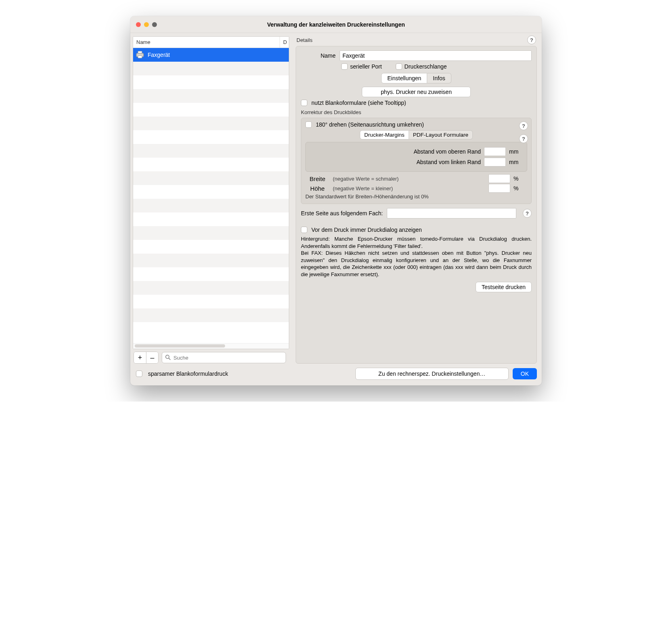 The image size is (672, 637). What do you see at coordinates (441, 135) in the screenshot?
I see `tab-pdf-layout: PDF-Layout Formulare` at bounding box center [441, 135].